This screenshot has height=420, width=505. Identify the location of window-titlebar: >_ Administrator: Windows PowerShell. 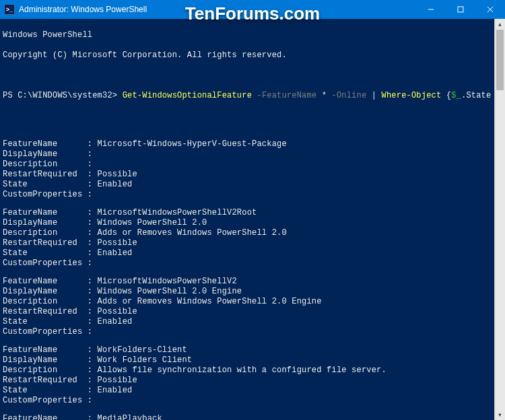
(252, 9).